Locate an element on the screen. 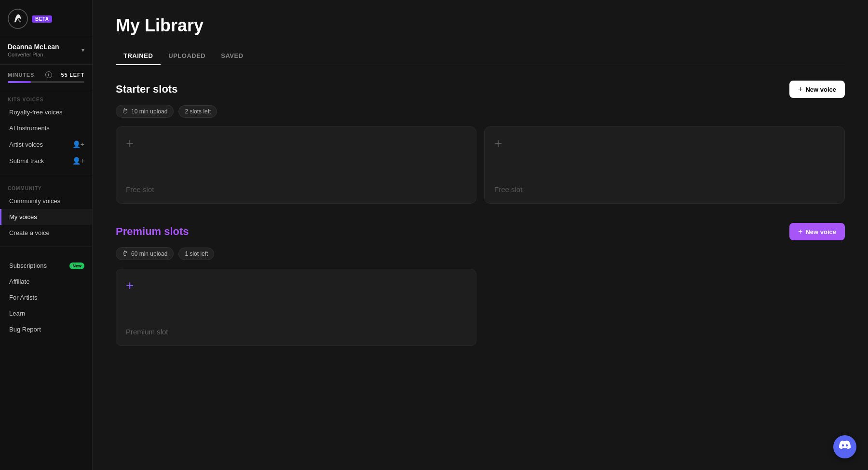 Image resolution: width=868 pixels, height=470 pixels. tab-saved: SAVED is located at coordinates (232, 56).